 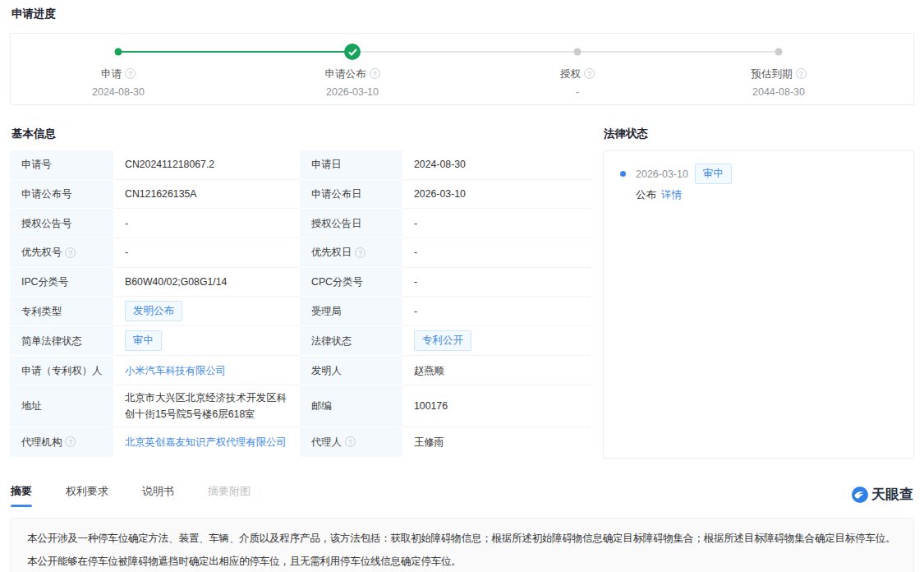 What do you see at coordinates (766, 196) in the screenshot?
I see `legal-status-action: 公布详情` at bounding box center [766, 196].